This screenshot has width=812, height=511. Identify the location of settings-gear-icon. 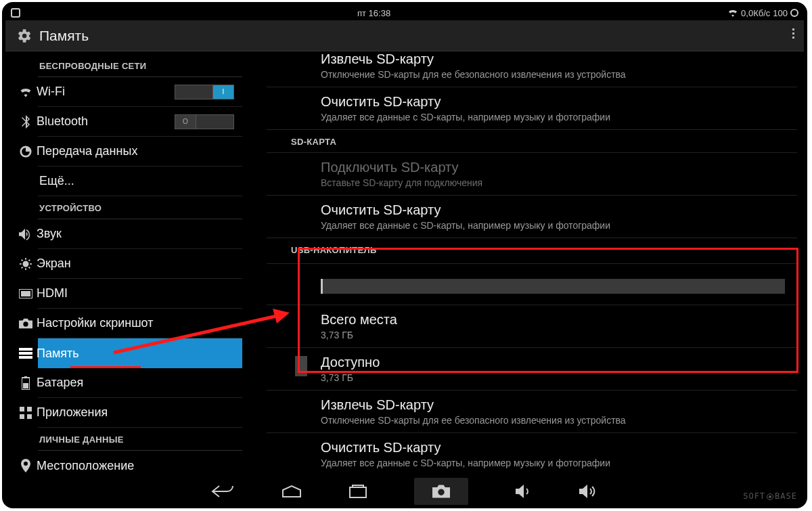
(24, 36).